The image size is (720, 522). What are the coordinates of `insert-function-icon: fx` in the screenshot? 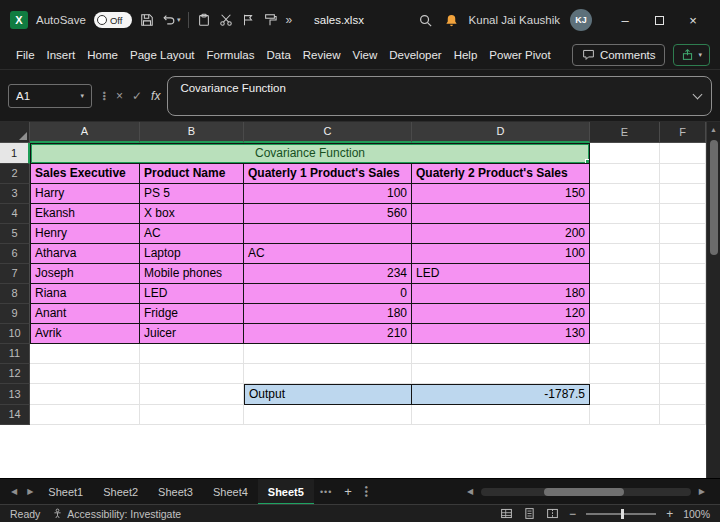 It's located at (156, 96).